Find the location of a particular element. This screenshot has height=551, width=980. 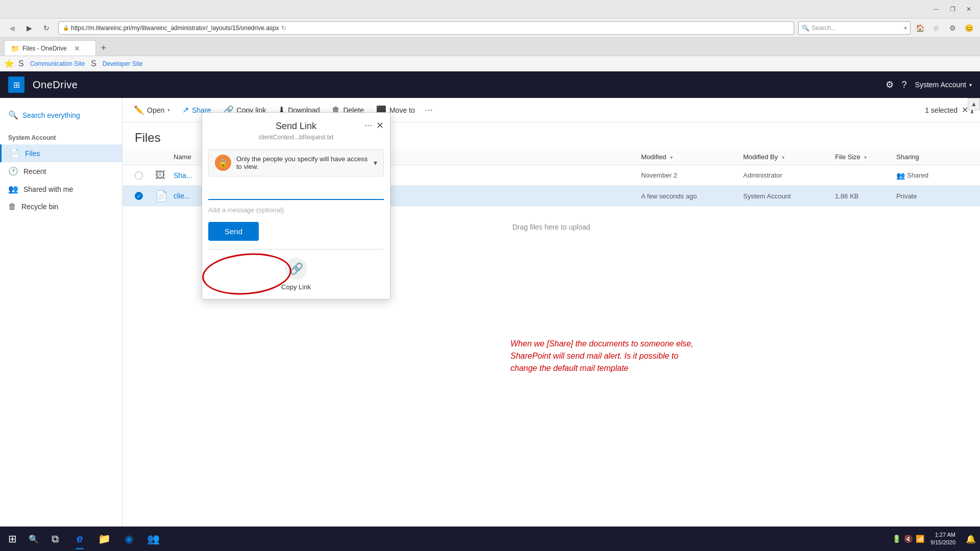

taskbar-clock: 1:27 AM 9/15/2020 is located at coordinates (943, 539).